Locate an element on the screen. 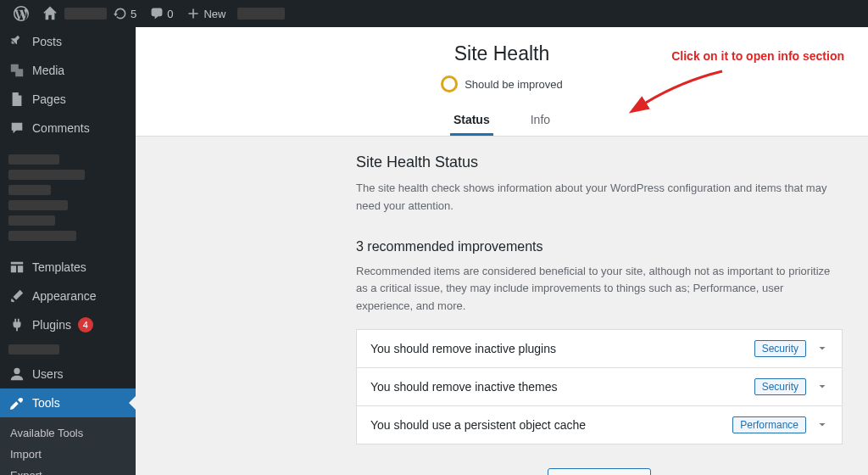  updates-count: 5 is located at coordinates (134, 14).